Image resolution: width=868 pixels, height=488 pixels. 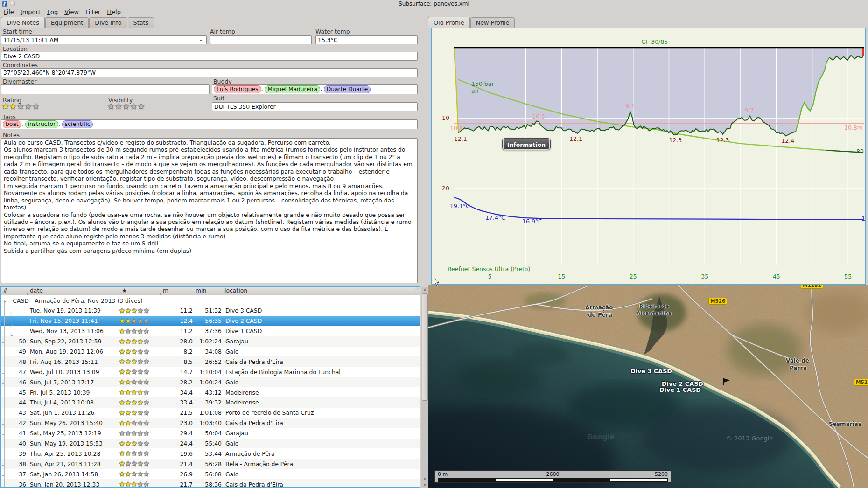 What do you see at coordinates (209, 124) in the screenshot?
I see `tags-field: boat, instructor, scientific` at bounding box center [209, 124].